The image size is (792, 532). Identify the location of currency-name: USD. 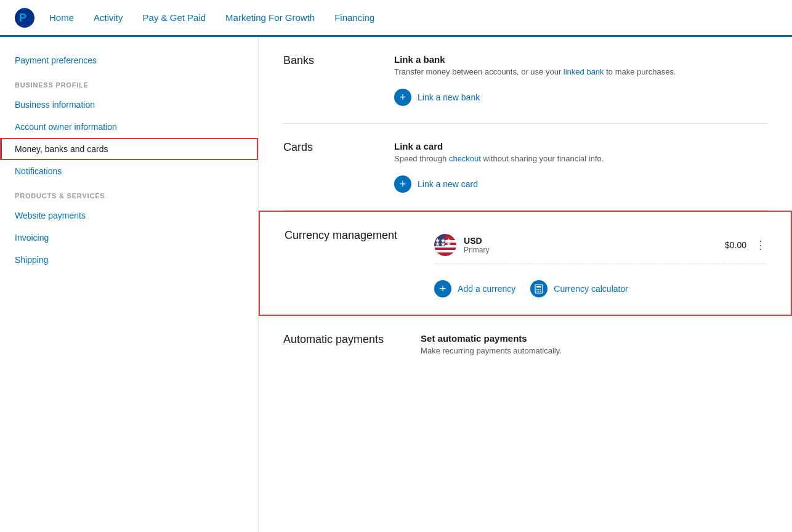
(477, 241).